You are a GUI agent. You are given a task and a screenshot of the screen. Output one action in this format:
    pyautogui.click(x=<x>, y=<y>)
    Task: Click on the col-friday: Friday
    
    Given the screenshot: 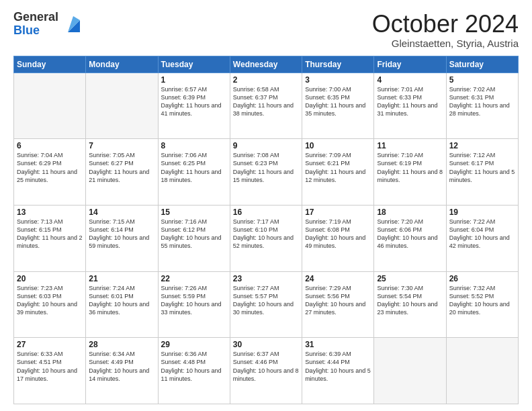 What is the action you would take?
    pyautogui.click(x=410, y=64)
    